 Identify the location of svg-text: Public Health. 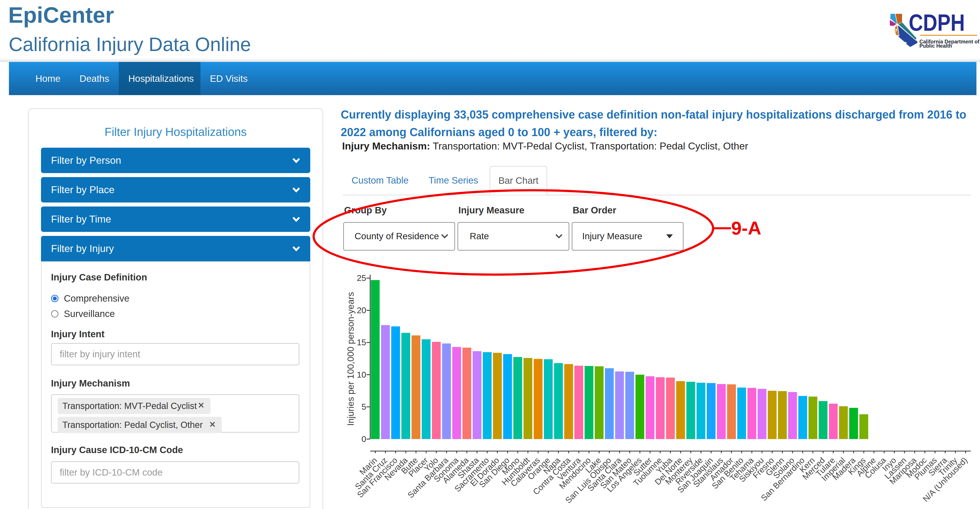
(936, 46).